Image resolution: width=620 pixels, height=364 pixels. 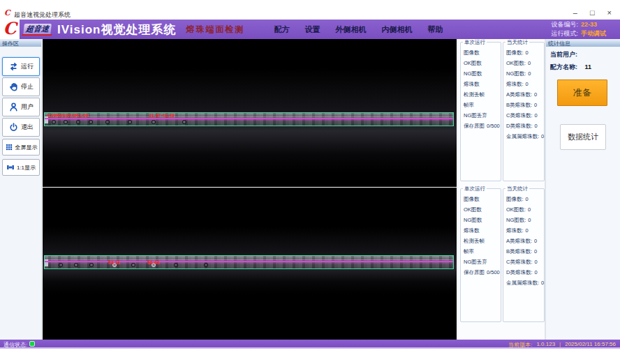 What do you see at coordinates (10, 167) in the screenshot?
I see `one-to-one-icon` at bounding box center [10, 167].